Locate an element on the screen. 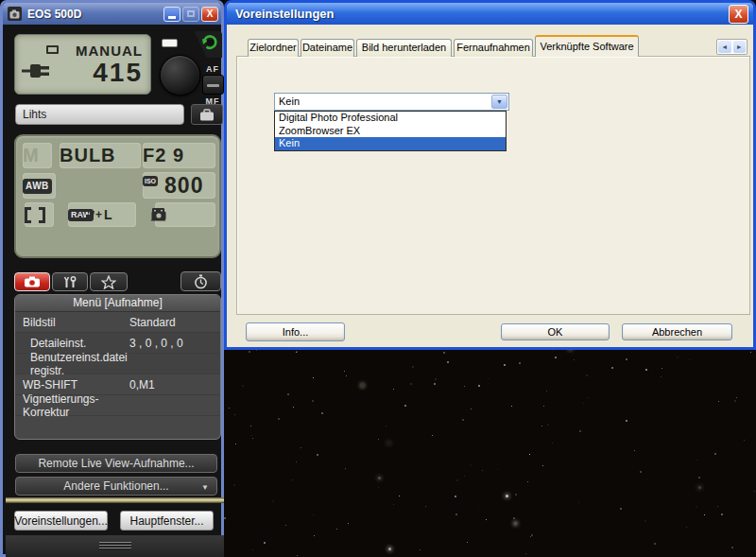 The width and height of the screenshot is (756, 557). bracket-left-icon is located at coordinates (28, 216).